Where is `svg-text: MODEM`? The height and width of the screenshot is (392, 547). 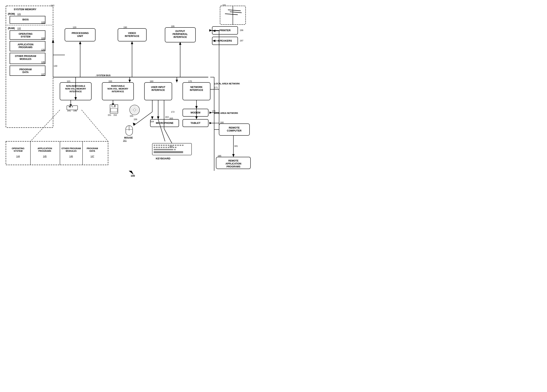
svg-text: MODEM is located at coordinates (195, 113).